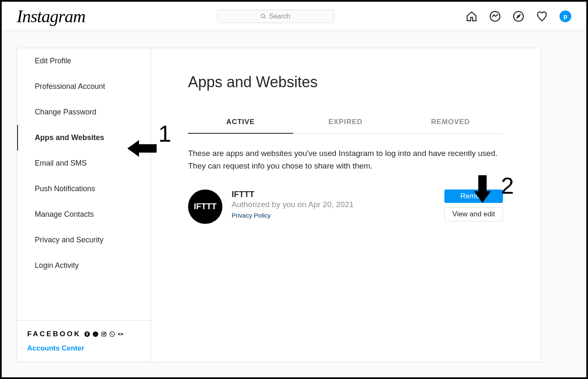 This screenshot has width=588, height=379. Describe the element at coordinates (84, 86) in the screenshot. I see `sidebar-item-professional-account: Professional Account` at that location.